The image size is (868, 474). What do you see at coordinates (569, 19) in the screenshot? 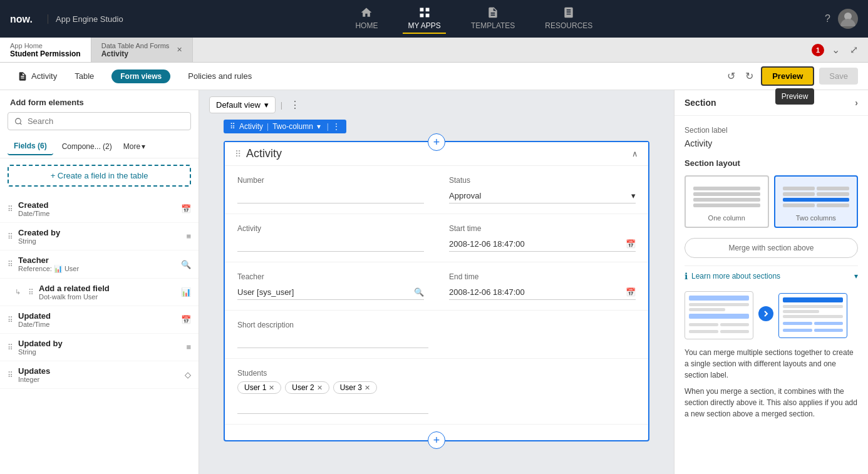
I see `nav-resources: RESOURCES` at bounding box center [569, 19].